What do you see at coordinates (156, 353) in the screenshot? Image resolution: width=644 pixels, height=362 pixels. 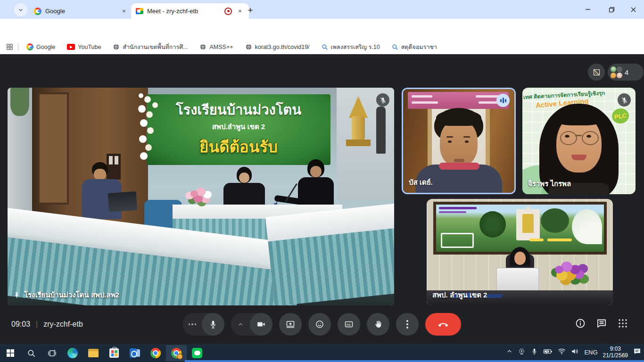 I see `taskbar-chrome` at bounding box center [156, 353].